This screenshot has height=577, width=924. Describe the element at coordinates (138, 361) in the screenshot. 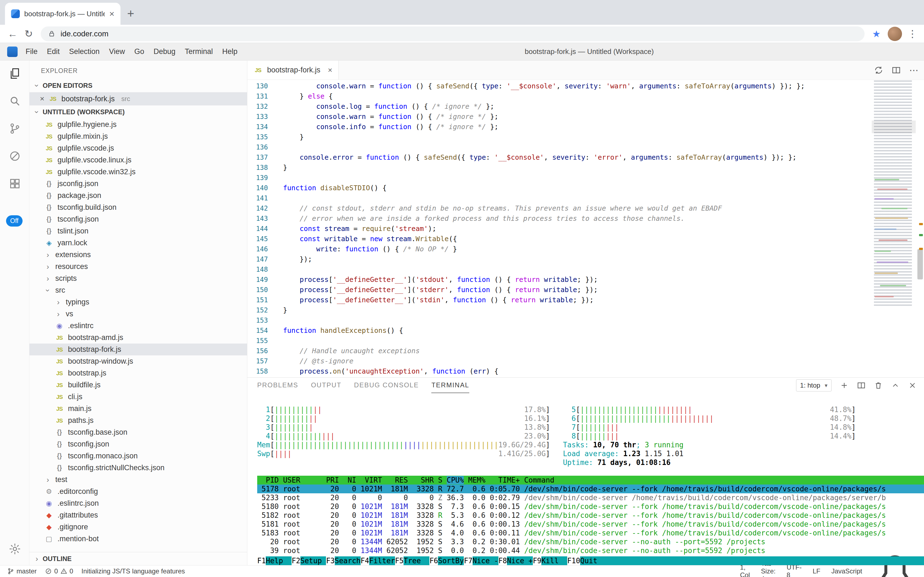

I see `tree-item-bootstrap-window.js: JSbootstrap-window.js` at that location.